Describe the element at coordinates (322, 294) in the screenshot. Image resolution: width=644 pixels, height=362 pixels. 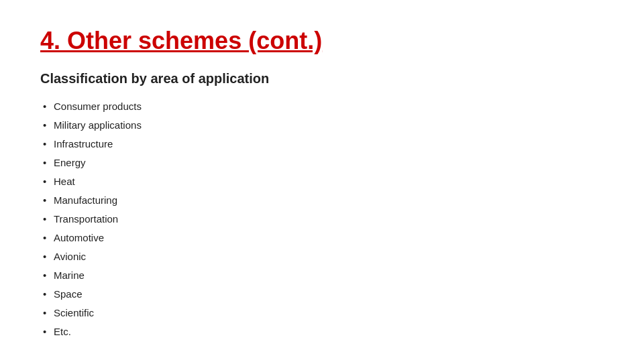
I see `list-item: Space` at that location.